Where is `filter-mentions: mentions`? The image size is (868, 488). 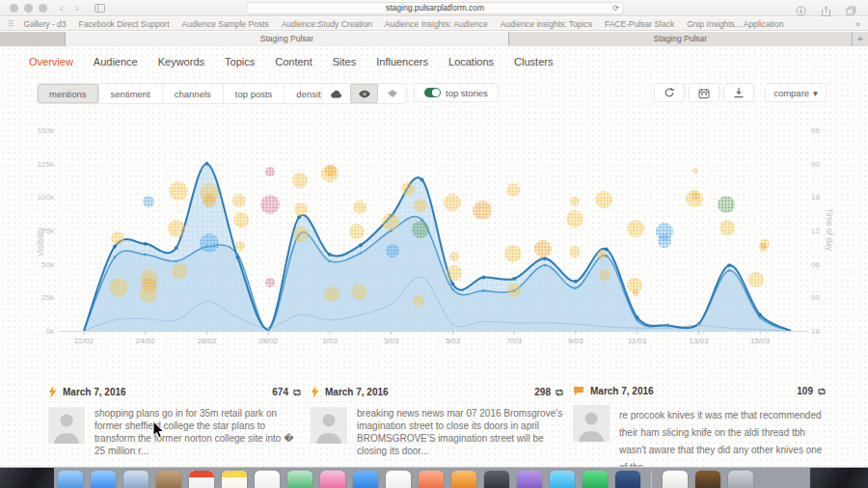 filter-mentions: mentions is located at coordinates (68, 94).